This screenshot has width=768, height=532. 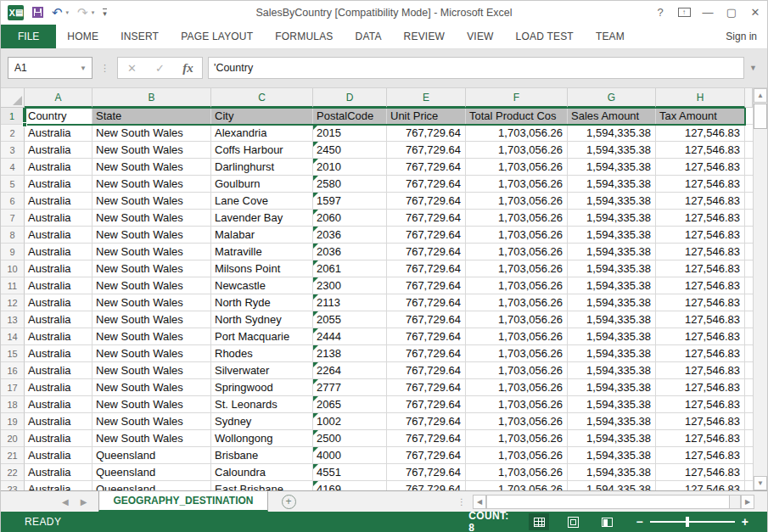 What do you see at coordinates (13, 303) in the screenshot?
I see `row-header: 12` at bounding box center [13, 303].